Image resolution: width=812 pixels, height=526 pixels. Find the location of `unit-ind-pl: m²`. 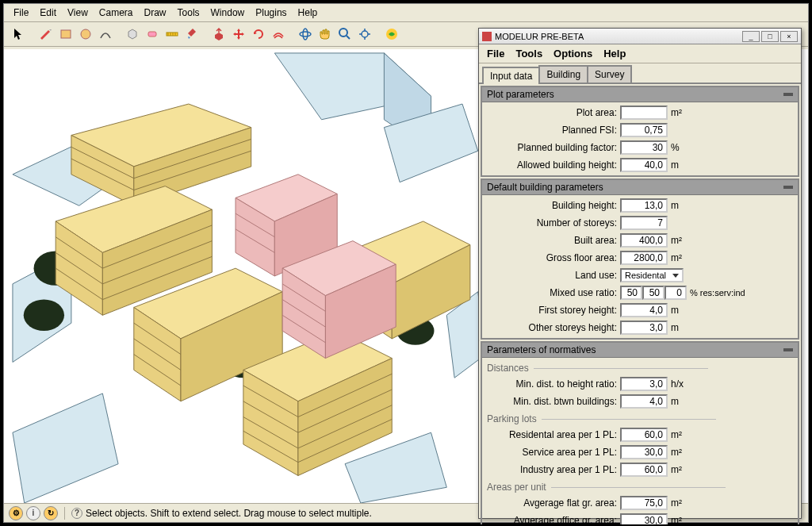

unit-ind-pl: m² is located at coordinates (679, 470).